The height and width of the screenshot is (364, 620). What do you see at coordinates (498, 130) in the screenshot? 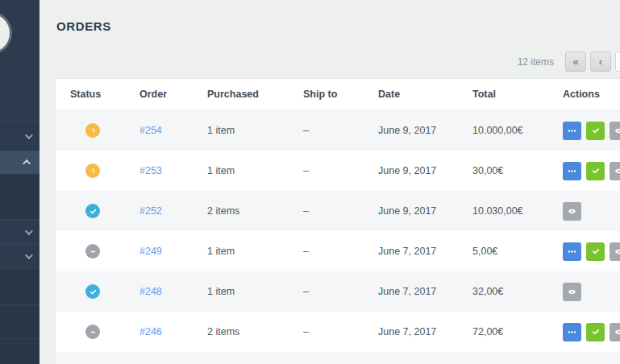
I see `order-total: 10.000,00€` at bounding box center [498, 130].